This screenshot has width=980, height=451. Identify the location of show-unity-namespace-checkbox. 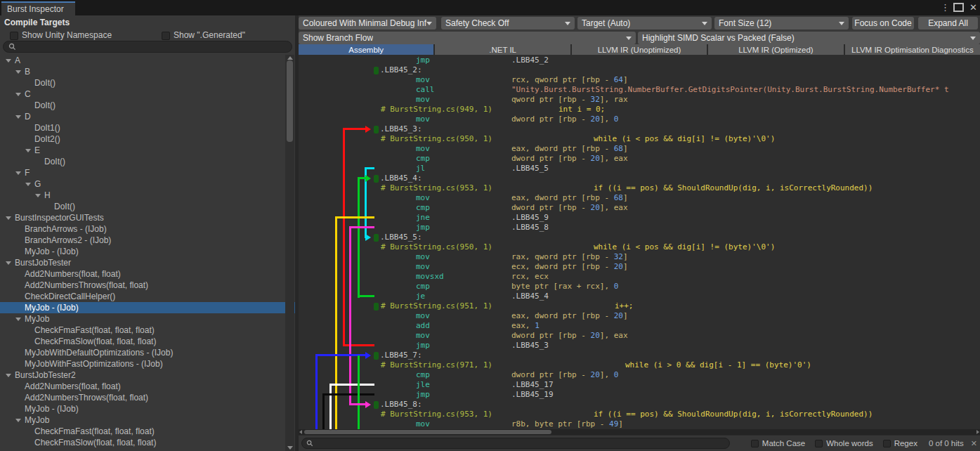
(14, 36).